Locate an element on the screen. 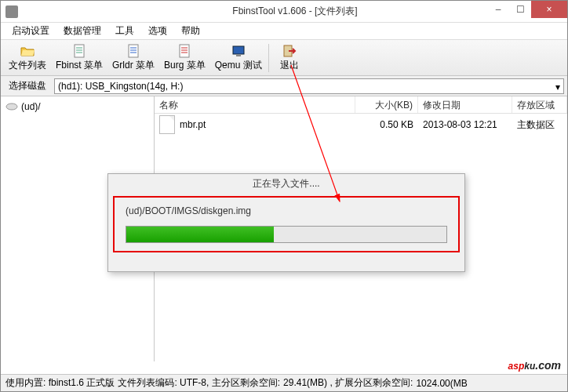  monitor-icon is located at coordinates (238, 51).